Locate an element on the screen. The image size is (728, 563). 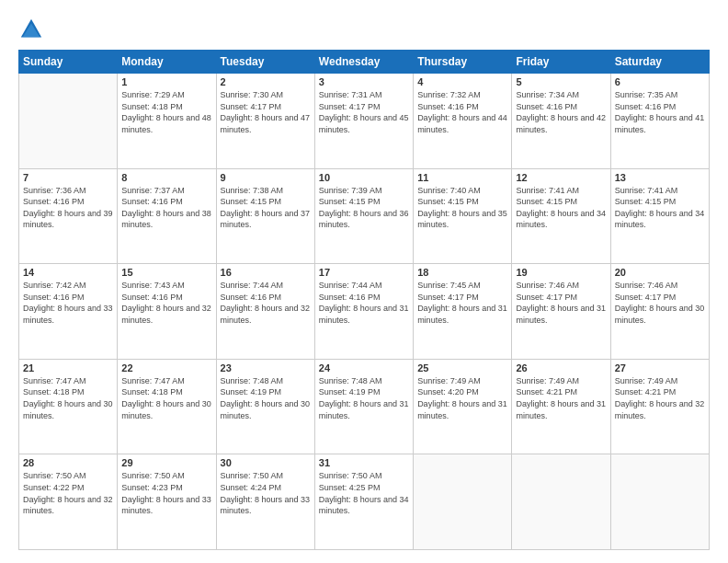
day-cell: 14Sunrise: 7:42 AMSunset: 4:16 PMDayligh… is located at coordinates (68, 312).